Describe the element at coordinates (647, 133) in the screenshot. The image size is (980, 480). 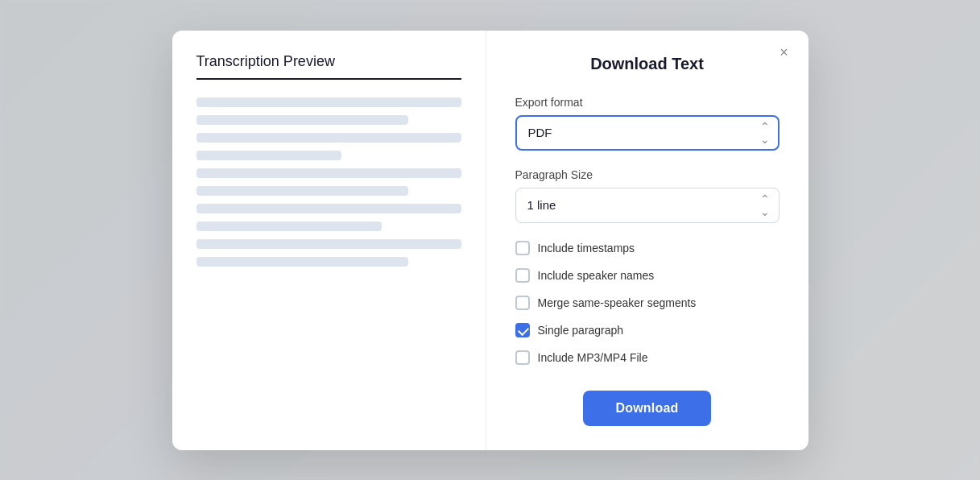
I see `export-format-select: PDF DOCX TXT SRT` at that location.